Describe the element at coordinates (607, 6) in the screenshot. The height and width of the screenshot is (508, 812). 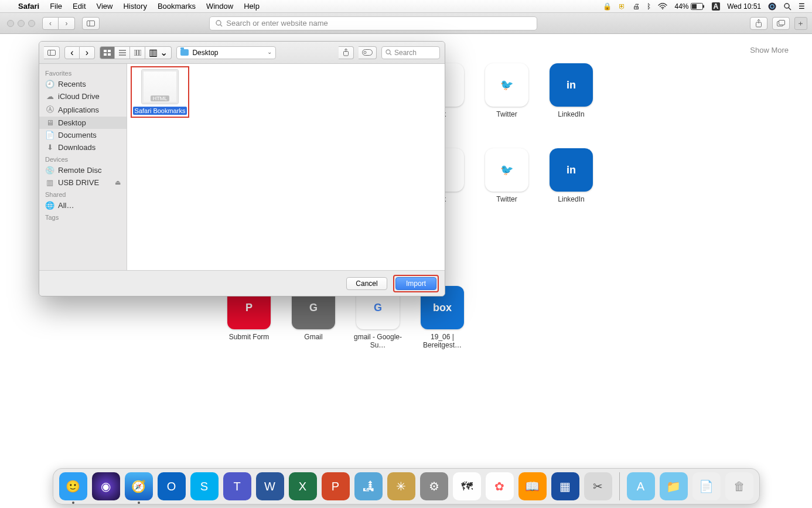
I see `lock-icon: 🔒` at that location.